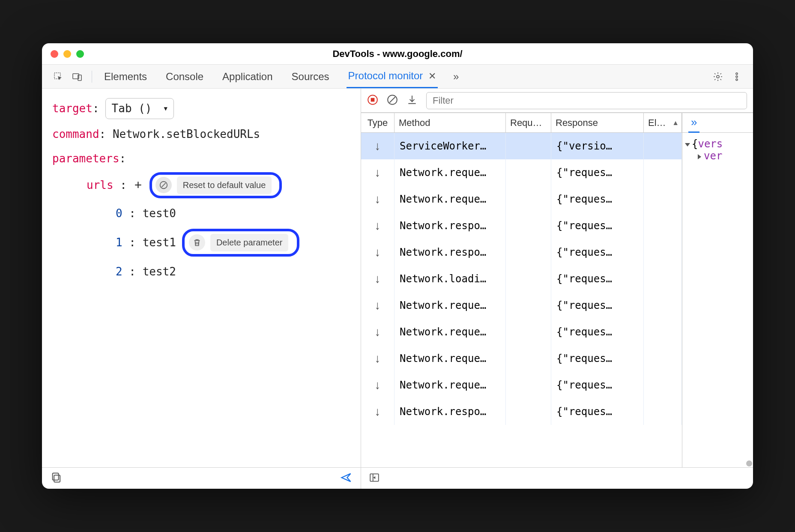 The height and width of the screenshot is (532, 795). Describe the element at coordinates (159, 242) in the screenshot. I see `url-value-1: test1` at that location.